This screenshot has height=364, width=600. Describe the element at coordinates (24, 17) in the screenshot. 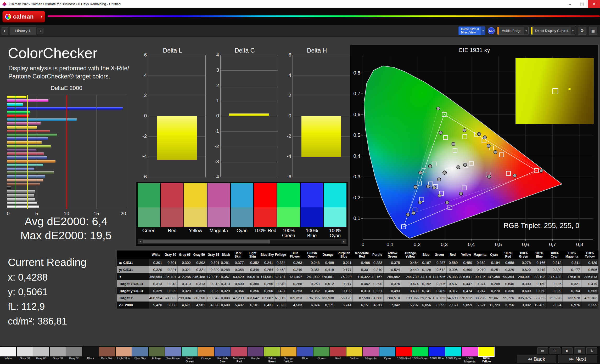

I see `calman-logo: calman ▾` at that location.